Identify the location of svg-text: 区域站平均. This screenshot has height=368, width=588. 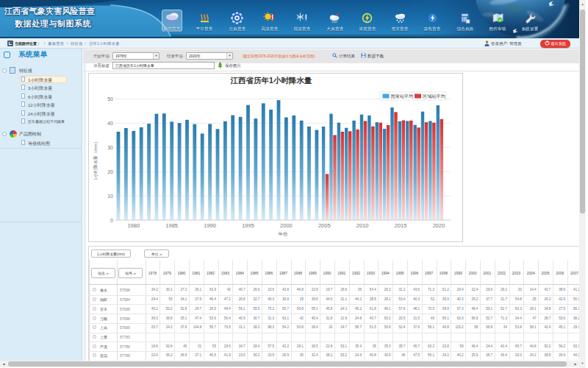
(434, 96).